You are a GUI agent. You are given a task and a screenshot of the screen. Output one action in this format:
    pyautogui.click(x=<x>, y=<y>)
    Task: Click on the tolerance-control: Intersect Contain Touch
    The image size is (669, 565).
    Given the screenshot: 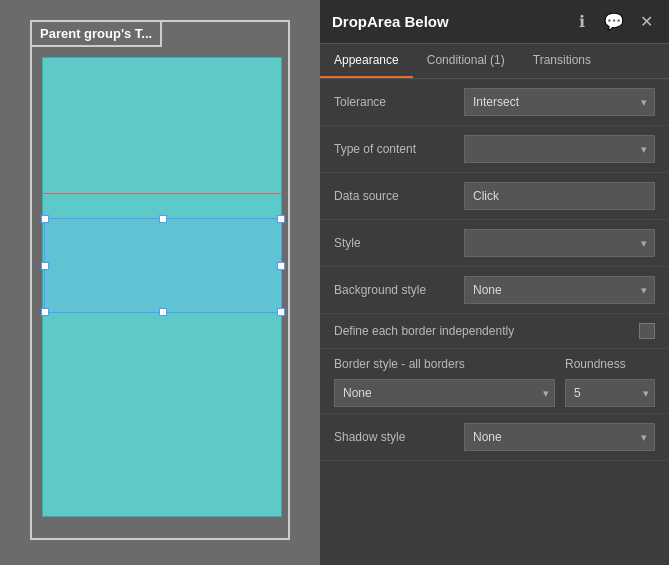 What is the action you would take?
    pyautogui.click(x=560, y=102)
    